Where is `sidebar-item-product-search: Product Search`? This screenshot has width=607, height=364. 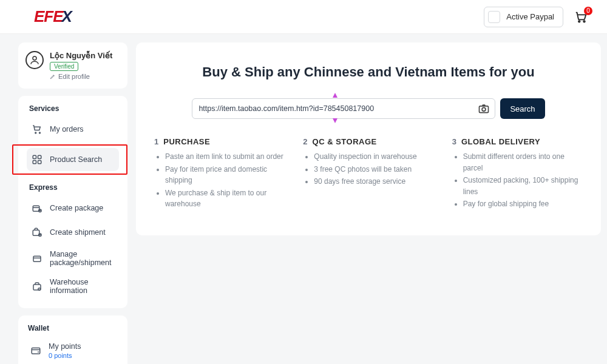
sidebar-item-product-search: Product Search is located at coordinates (73, 160).